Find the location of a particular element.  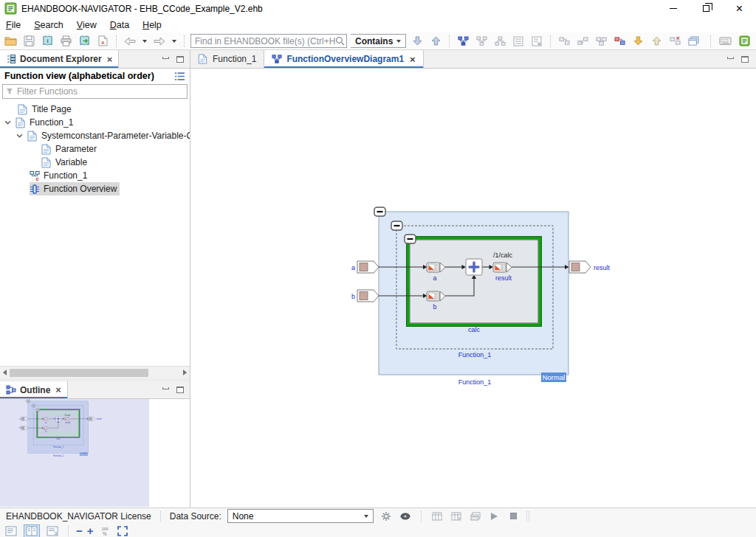

save-icon is located at coordinates (29, 41).